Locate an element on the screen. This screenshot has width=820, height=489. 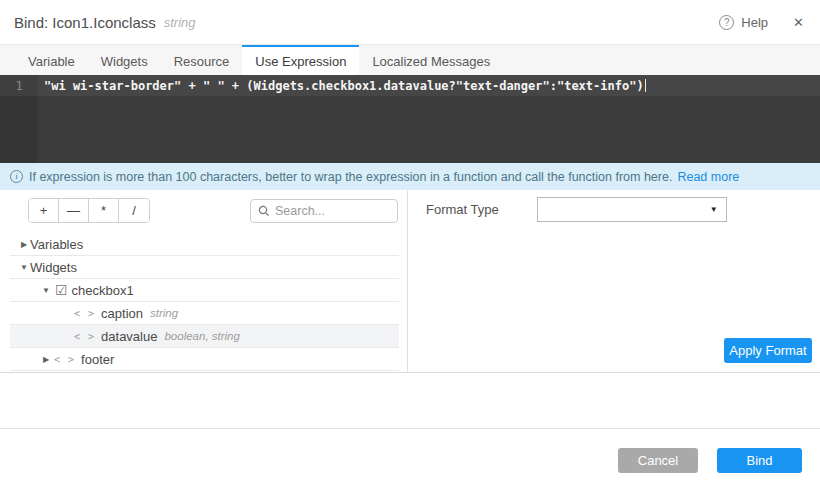
tab-variable: Variable is located at coordinates (52, 60).